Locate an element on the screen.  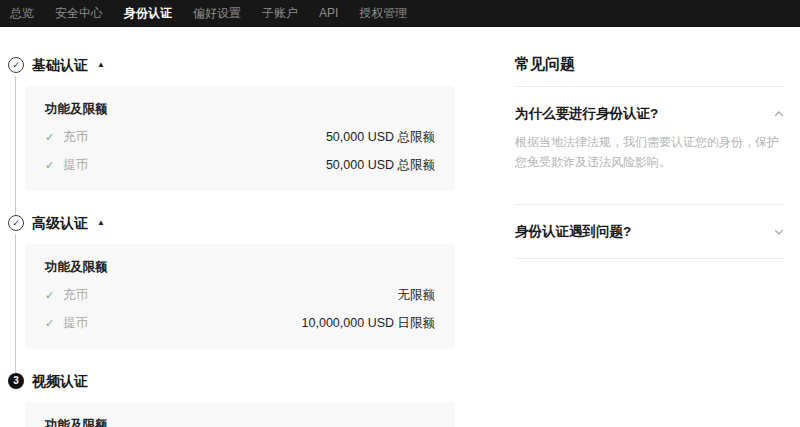
chevron-up-icon is located at coordinates (779, 114).